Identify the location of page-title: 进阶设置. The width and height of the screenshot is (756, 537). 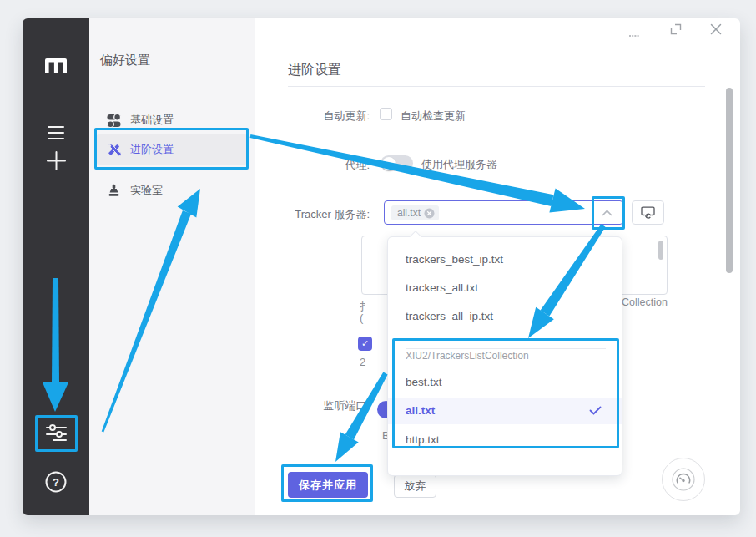
(315, 70).